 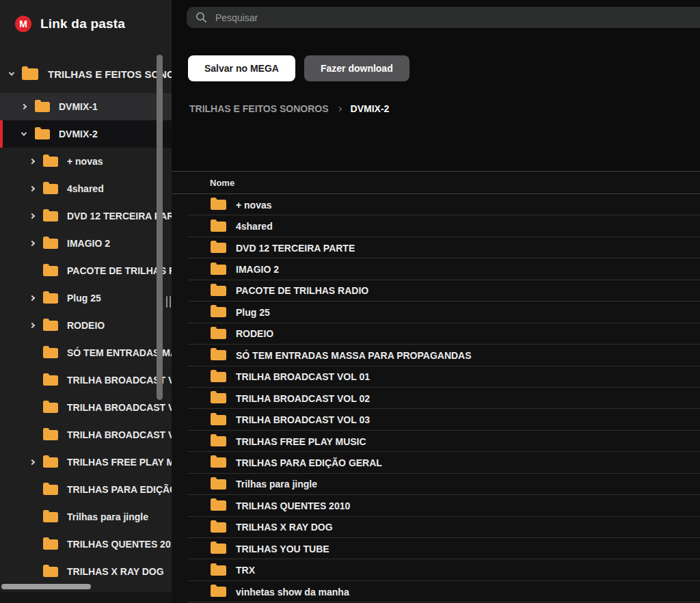 I want to click on row-label: TRILHA BROADCAST VOL 03, so click(x=303, y=420).